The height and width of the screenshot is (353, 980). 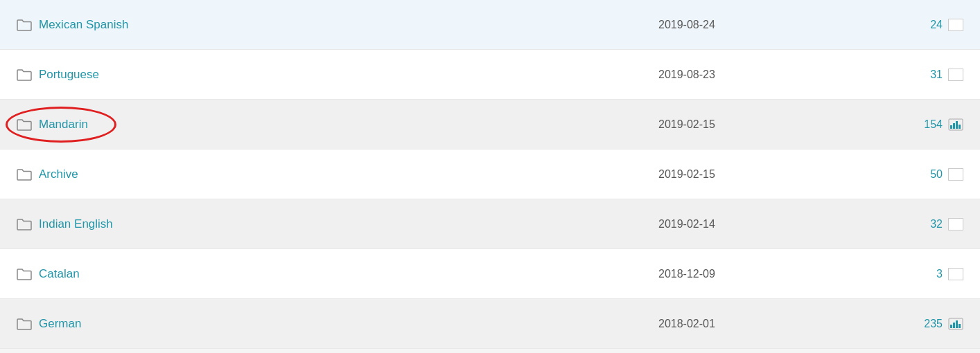 What do you see at coordinates (490, 224) in the screenshot?
I see `table-row: Indian English2019-02-1432` at bounding box center [490, 224].